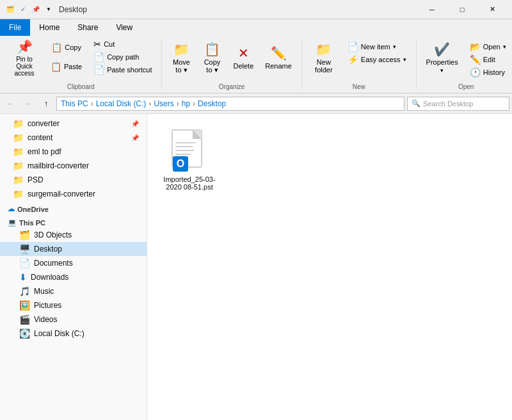  What do you see at coordinates (488, 60) in the screenshot?
I see `edit-button: ✏️ Edit` at bounding box center [488, 60].